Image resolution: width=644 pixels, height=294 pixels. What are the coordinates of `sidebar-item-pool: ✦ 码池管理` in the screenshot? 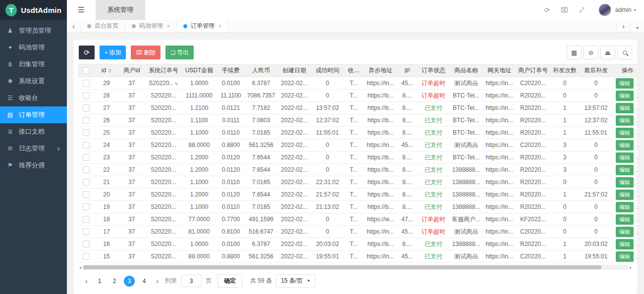 It's located at (34, 48).